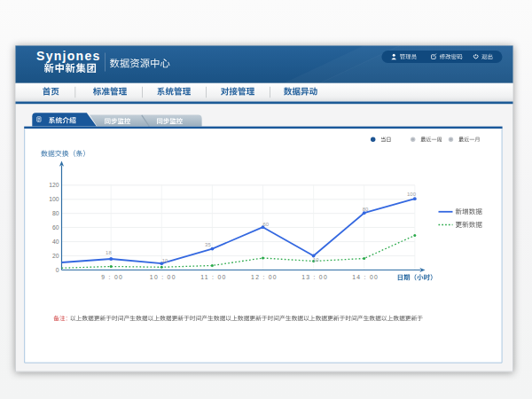  Describe the element at coordinates (58, 270) in the screenshot. I see `svg-text: 0` at that location.